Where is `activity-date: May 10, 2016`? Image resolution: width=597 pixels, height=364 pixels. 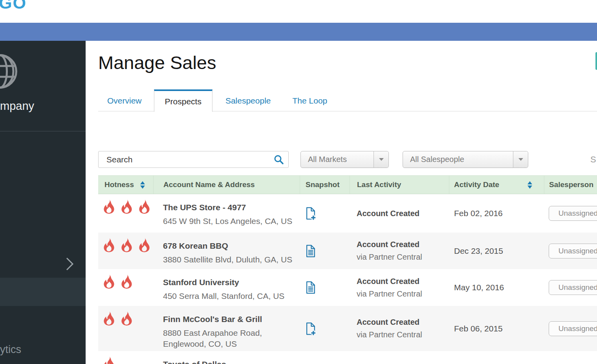
activity-date: May 10, 2016 is located at coordinates (479, 288).